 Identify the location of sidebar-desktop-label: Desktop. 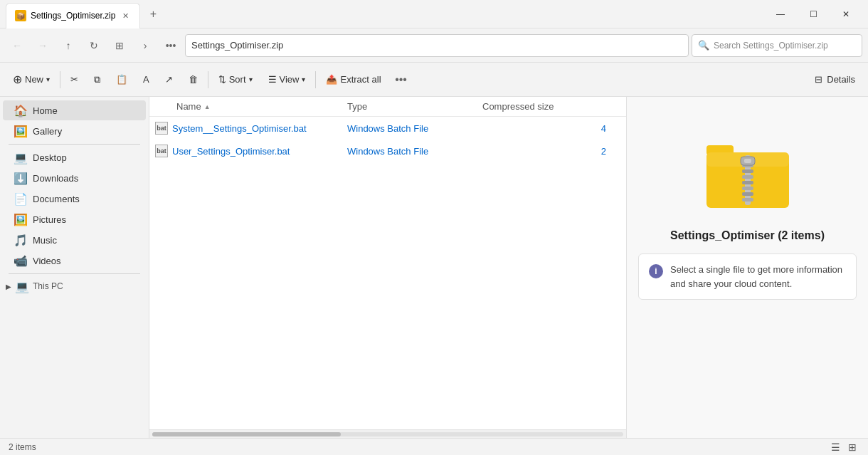
(50, 158).